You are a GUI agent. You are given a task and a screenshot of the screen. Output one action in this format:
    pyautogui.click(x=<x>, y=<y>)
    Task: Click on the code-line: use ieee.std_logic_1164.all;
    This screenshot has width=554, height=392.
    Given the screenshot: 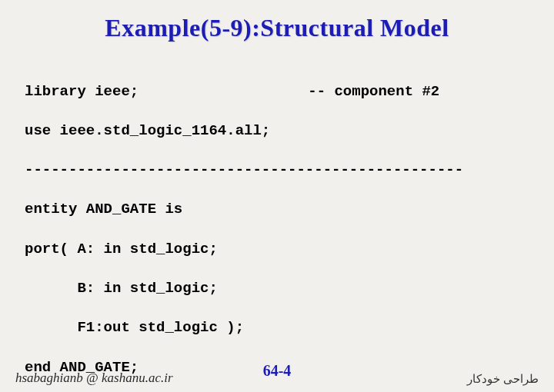 What is the action you would take?
    pyautogui.click(x=279, y=131)
    